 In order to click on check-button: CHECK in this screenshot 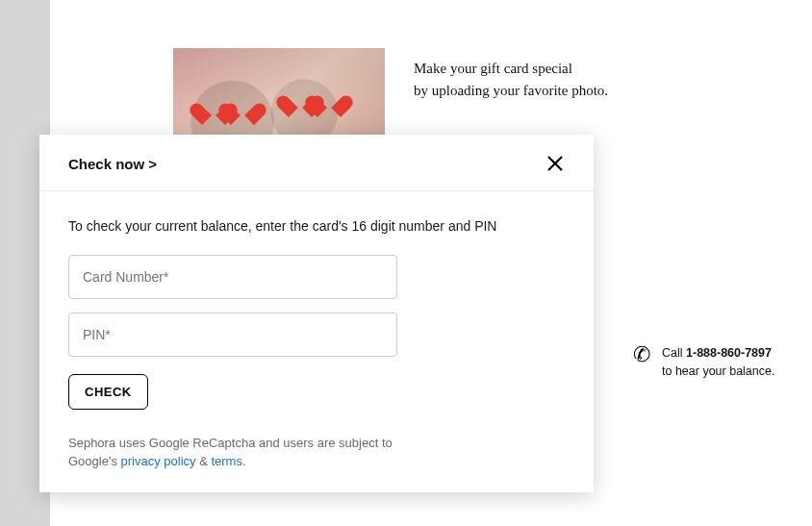, I will do `click(108, 392)`.